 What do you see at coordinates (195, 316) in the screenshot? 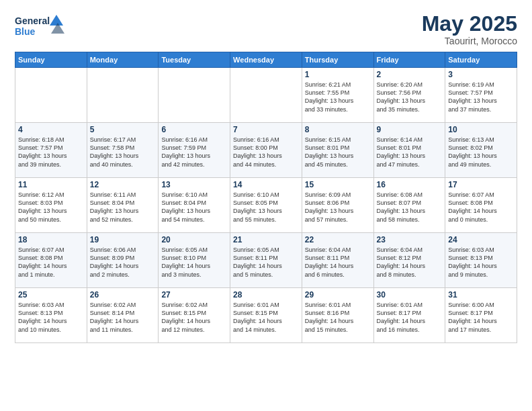
I see `day-cell-4-2: 27Sunrise: 6:02 AM Sunset: 8:15 PM Dayli…` at bounding box center [195, 316].